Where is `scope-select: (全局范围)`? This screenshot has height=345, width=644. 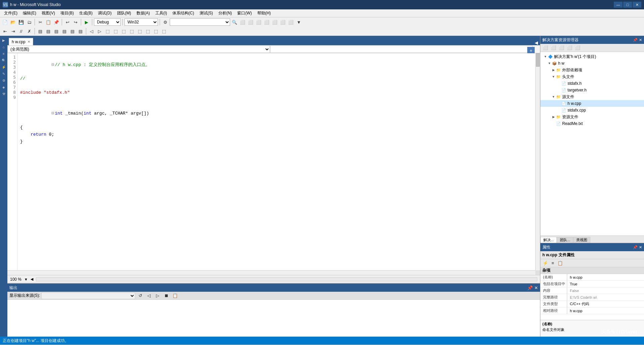
scope-select: (全局范围) is located at coordinates (139, 49).